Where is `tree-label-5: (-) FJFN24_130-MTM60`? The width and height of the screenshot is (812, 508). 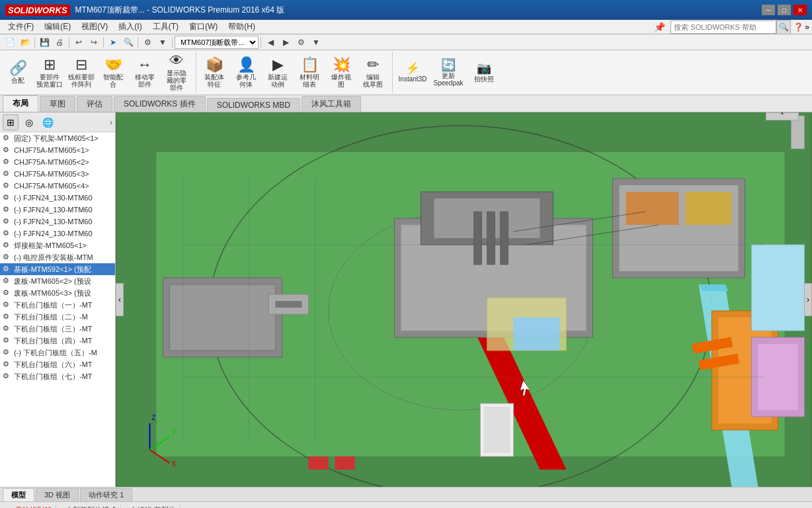
tree-label-5: (-) FJFN24_130-MTM60 is located at coordinates (53, 198).